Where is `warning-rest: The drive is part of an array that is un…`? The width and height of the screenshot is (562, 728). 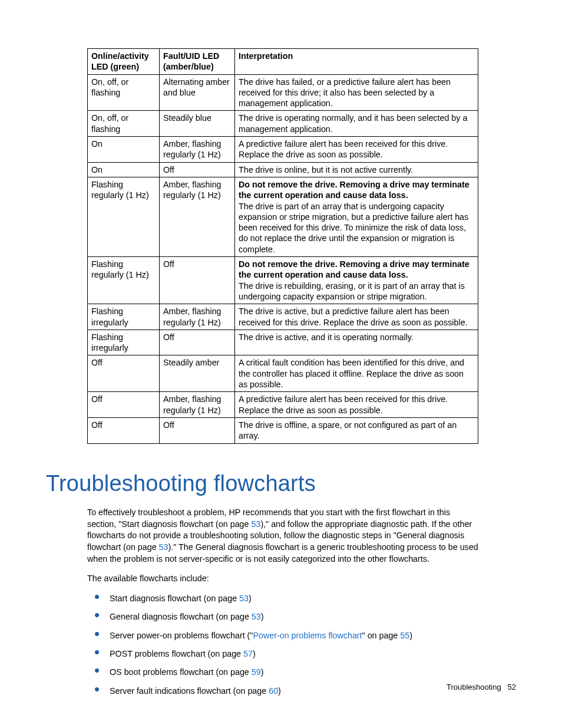
warning-rest: The drive is part of an array that is un… is located at coordinates (353, 228).